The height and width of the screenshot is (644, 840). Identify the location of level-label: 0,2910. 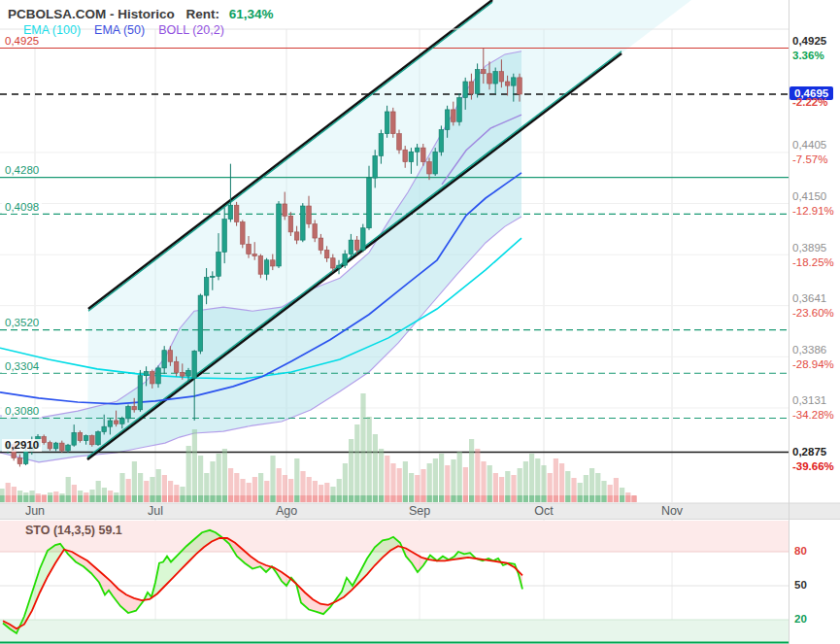
(21, 445).